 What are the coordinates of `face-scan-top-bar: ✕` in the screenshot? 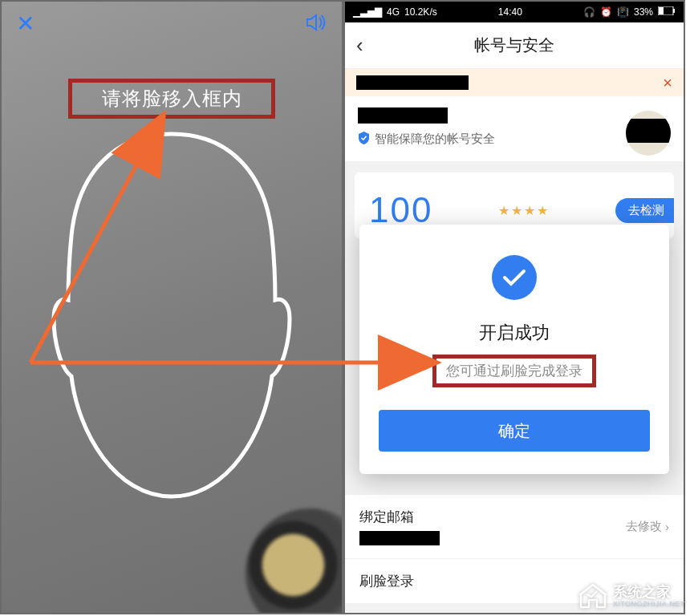 It's located at (172, 18).